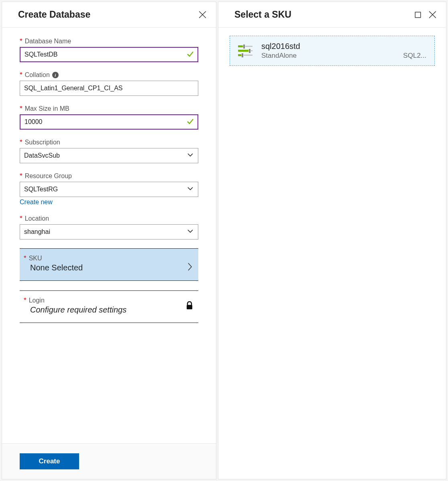 This screenshot has height=481, width=448. What do you see at coordinates (279, 56) in the screenshot?
I see `sku-type: StandAlone` at bounding box center [279, 56].